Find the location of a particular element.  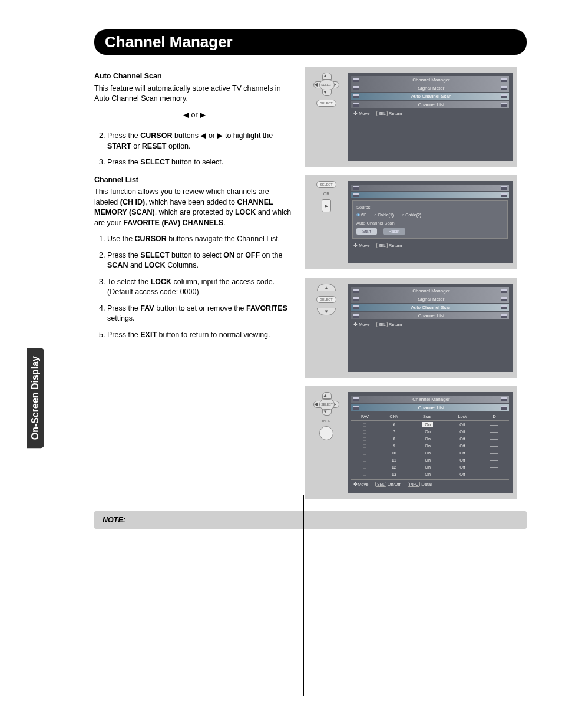

table-row: 11OnOff—— is located at coordinates (430, 460).